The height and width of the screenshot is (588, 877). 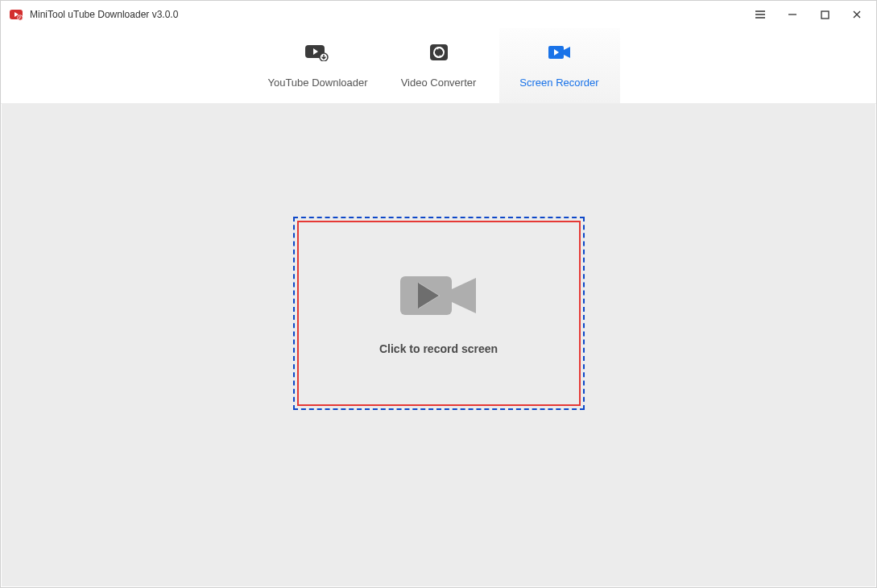 What do you see at coordinates (438, 14) in the screenshot?
I see `titlebar: MiniTool uTube Downloader v3.0.0` at bounding box center [438, 14].